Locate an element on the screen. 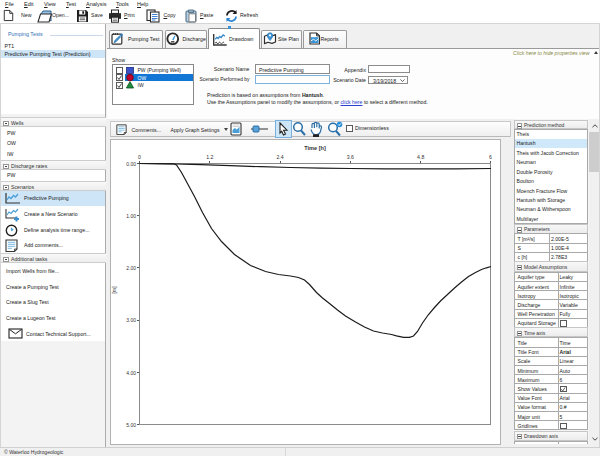 This screenshot has height=456, width=600. svg-text: 3.6 is located at coordinates (350, 157).